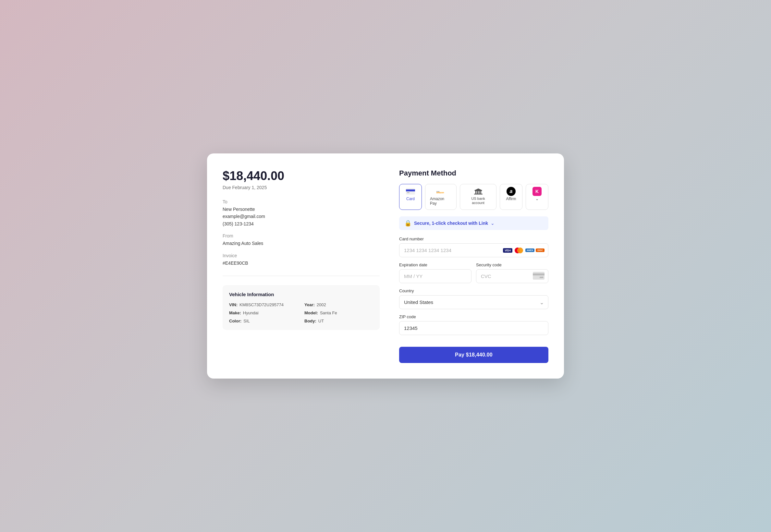 The height and width of the screenshot is (532, 771). Describe the element at coordinates (474, 223) in the screenshot. I see `link-checkout: 🔒 Secure, 1-click checkout with Link ⌄` at that location.